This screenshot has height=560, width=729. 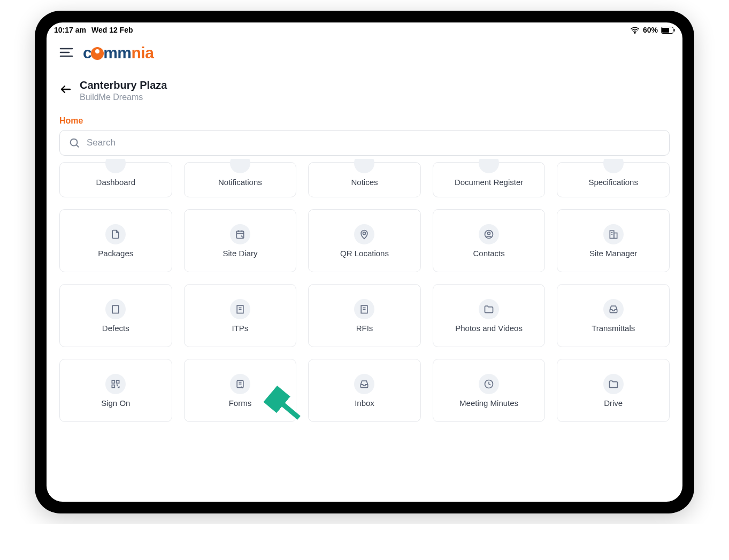 What do you see at coordinates (365, 316) in the screenshot?
I see `tile-rfis: RFIs` at bounding box center [365, 316].